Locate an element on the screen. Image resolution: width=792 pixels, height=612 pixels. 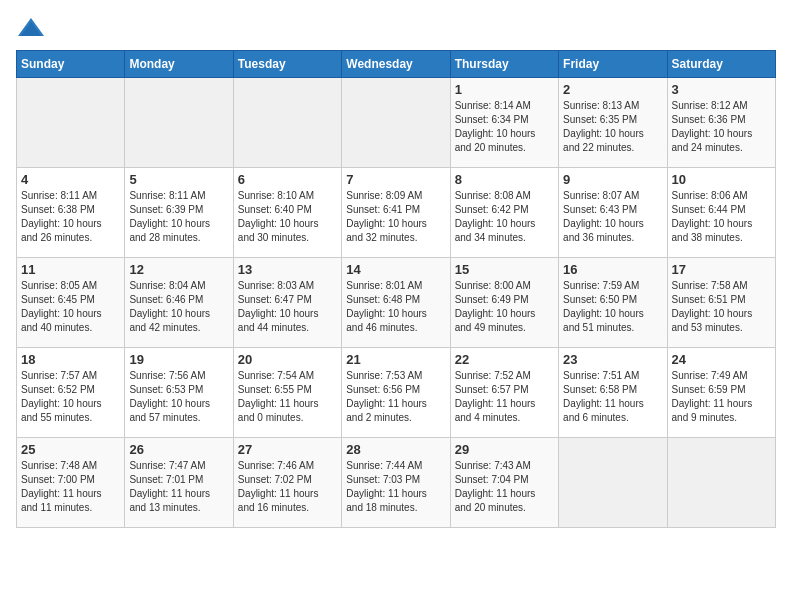
day-number: 20 is located at coordinates (288, 360).